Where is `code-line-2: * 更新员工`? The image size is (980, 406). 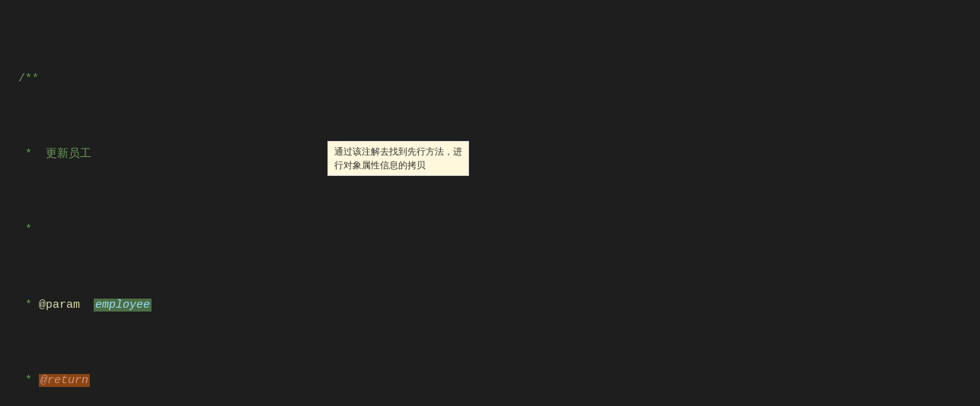
code-line-2: * 更新员工 is located at coordinates (490, 155).